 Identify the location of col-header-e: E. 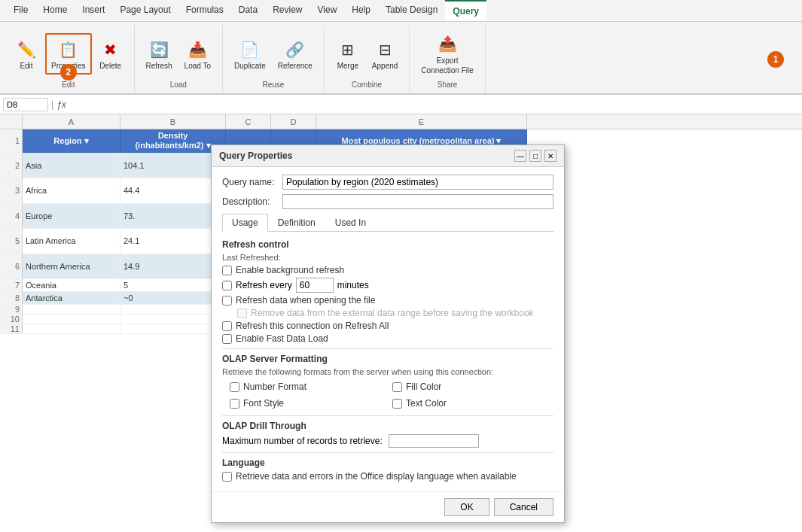
(422, 122).